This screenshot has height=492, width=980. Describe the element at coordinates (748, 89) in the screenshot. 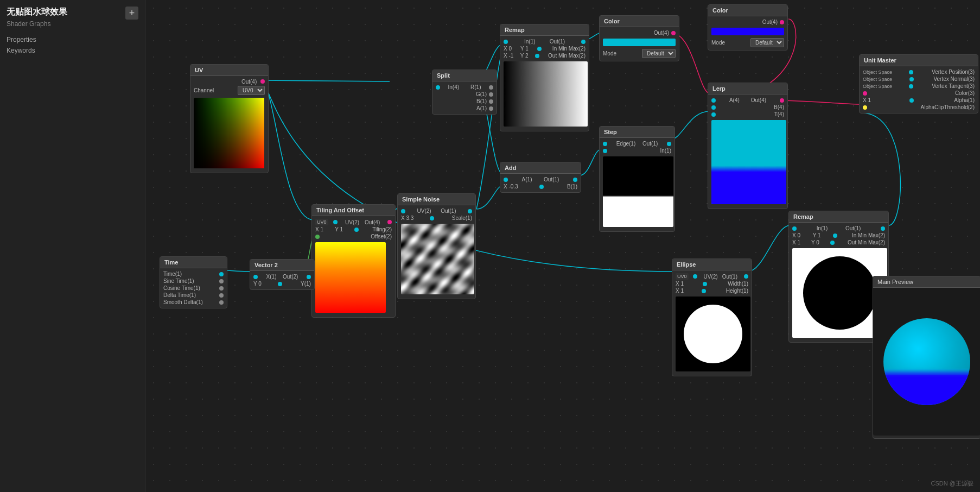

I see `lerp-node-header: Lerp` at that location.